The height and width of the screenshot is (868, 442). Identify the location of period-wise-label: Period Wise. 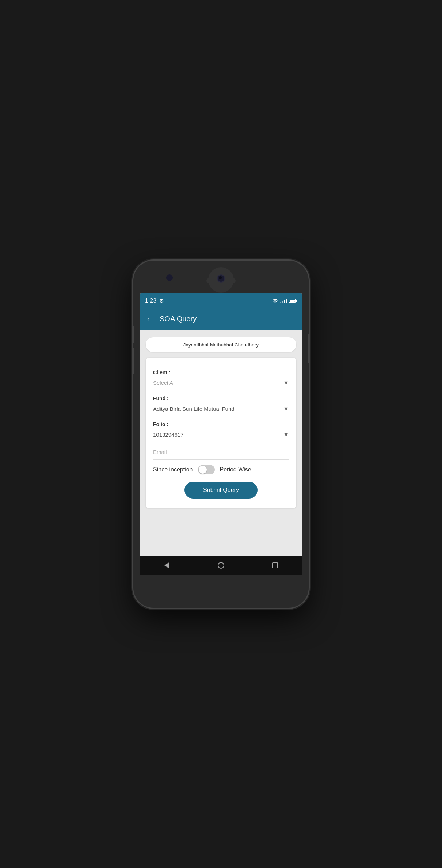
(236, 470).